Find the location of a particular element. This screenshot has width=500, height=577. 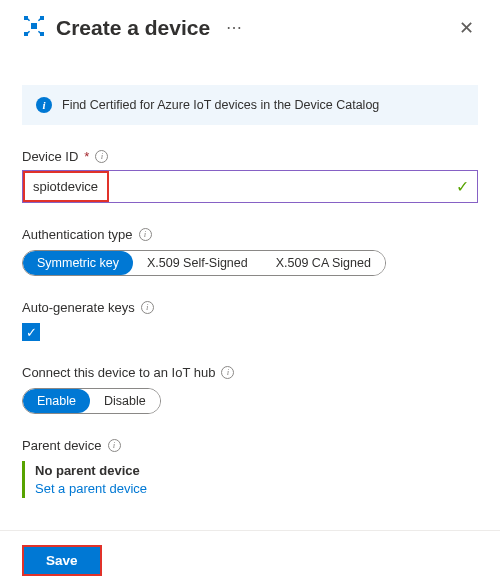

info-banner-text: Find Certified for Azure IoT devices in … is located at coordinates (220, 105).